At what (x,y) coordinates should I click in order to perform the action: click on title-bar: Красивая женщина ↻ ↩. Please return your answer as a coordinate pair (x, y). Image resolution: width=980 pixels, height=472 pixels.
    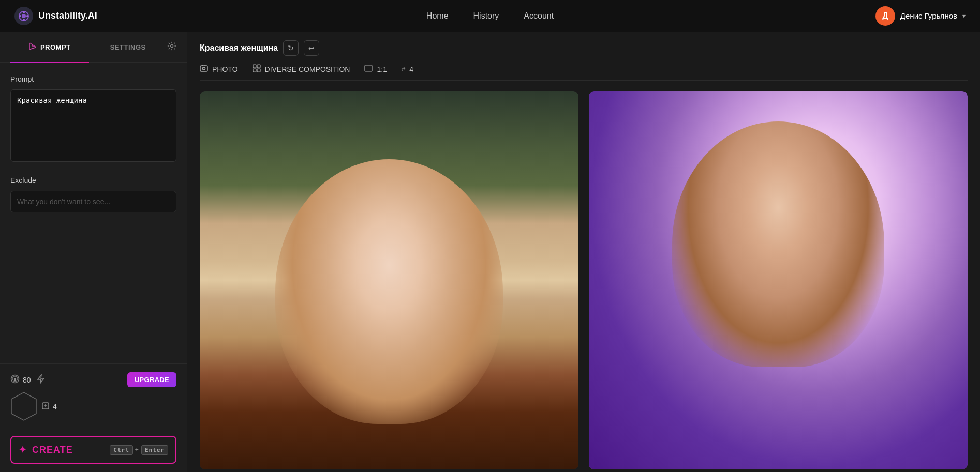
    Looking at the image, I should click on (584, 48).